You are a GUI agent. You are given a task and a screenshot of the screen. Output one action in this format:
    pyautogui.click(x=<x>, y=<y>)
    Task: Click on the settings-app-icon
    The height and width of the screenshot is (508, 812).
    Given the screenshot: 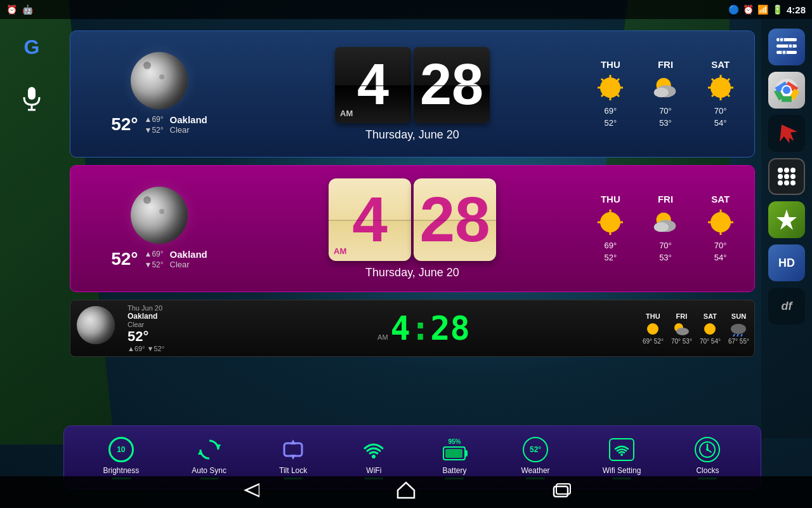 What is the action you would take?
    pyautogui.click(x=787, y=47)
    